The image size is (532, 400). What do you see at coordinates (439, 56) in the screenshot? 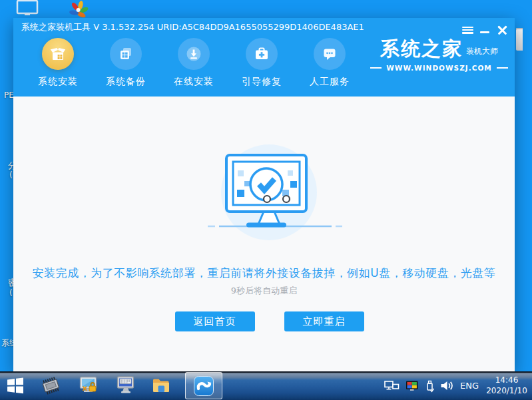
I see `brand-logo: 系统之家 装机大师 WWW.WINDOWSZJ.COM` at bounding box center [439, 56].